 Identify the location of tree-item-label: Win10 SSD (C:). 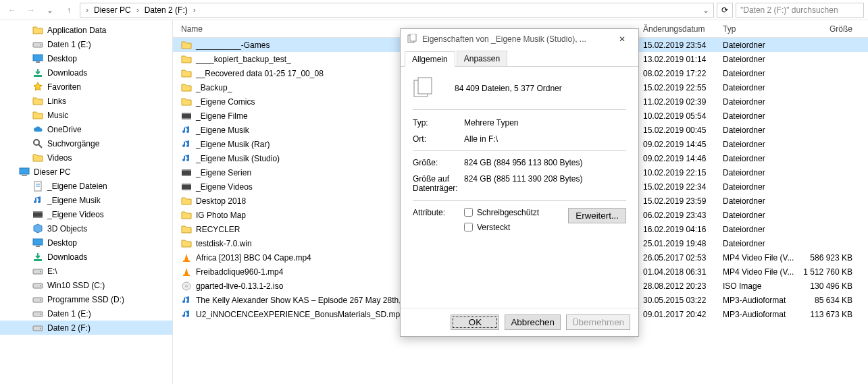
(76, 285).